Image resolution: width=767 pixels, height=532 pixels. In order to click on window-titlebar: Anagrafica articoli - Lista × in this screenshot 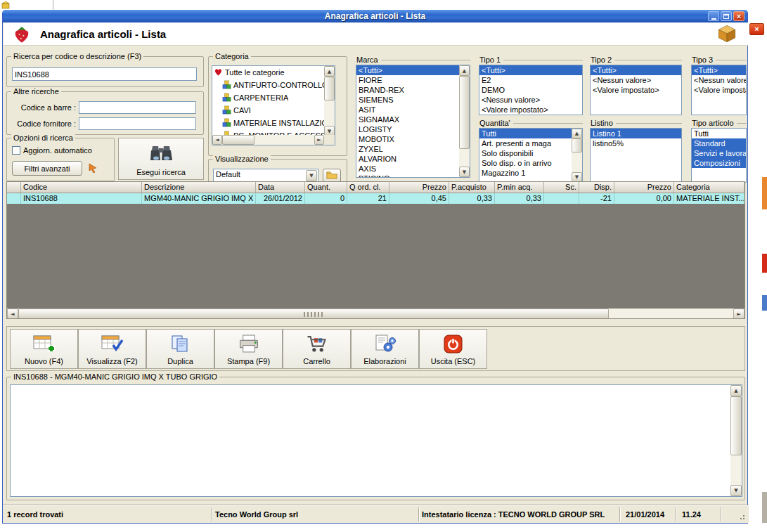, I will do `click(375, 16)`.